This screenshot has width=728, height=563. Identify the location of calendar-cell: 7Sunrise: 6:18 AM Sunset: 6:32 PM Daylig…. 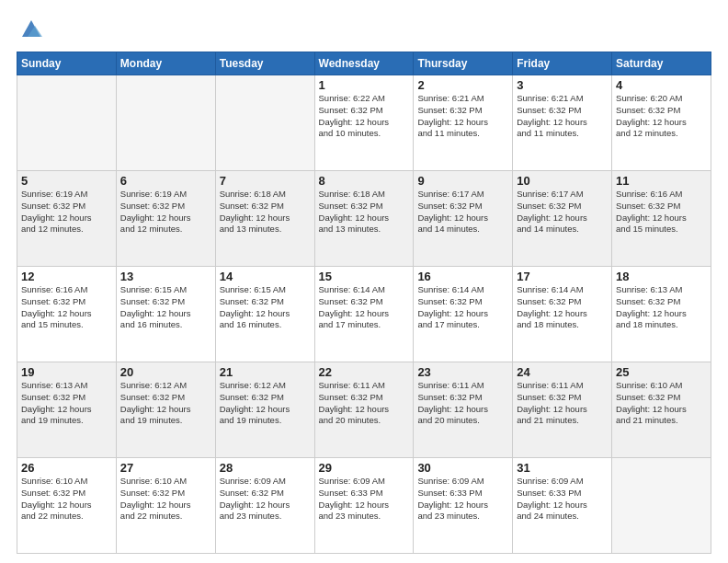
(265, 219).